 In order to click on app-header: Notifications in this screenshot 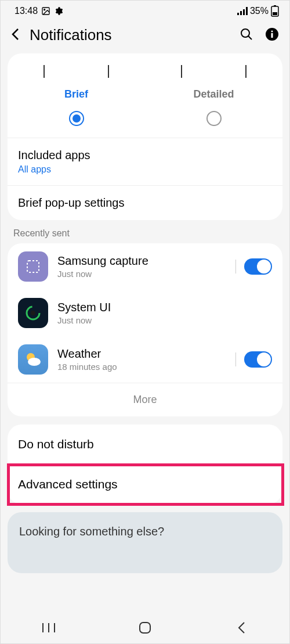, I will do `click(145, 36)`.